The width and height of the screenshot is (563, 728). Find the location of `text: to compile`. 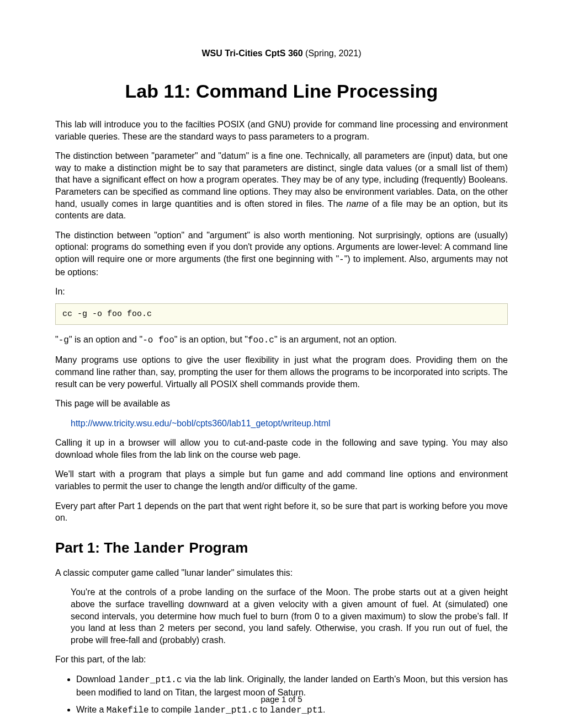

text: to compile is located at coordinates (172, 709).